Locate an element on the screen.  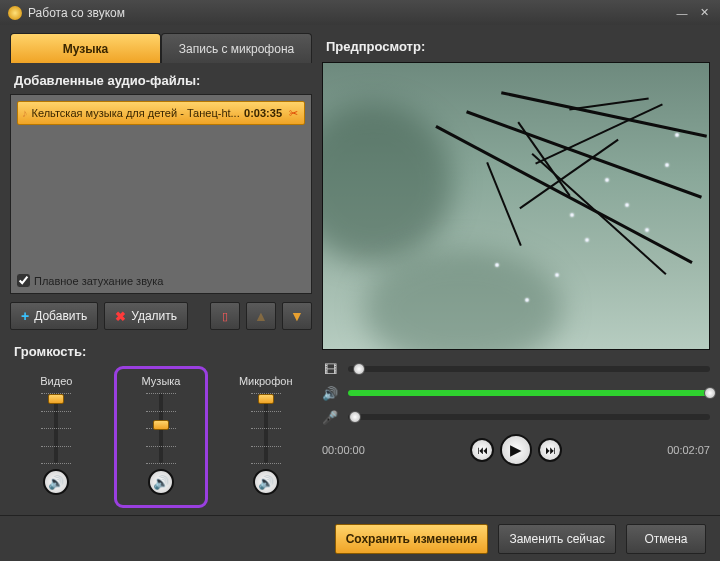
volume-music: Музыка 🔊 is located at coordinates (162, 437).